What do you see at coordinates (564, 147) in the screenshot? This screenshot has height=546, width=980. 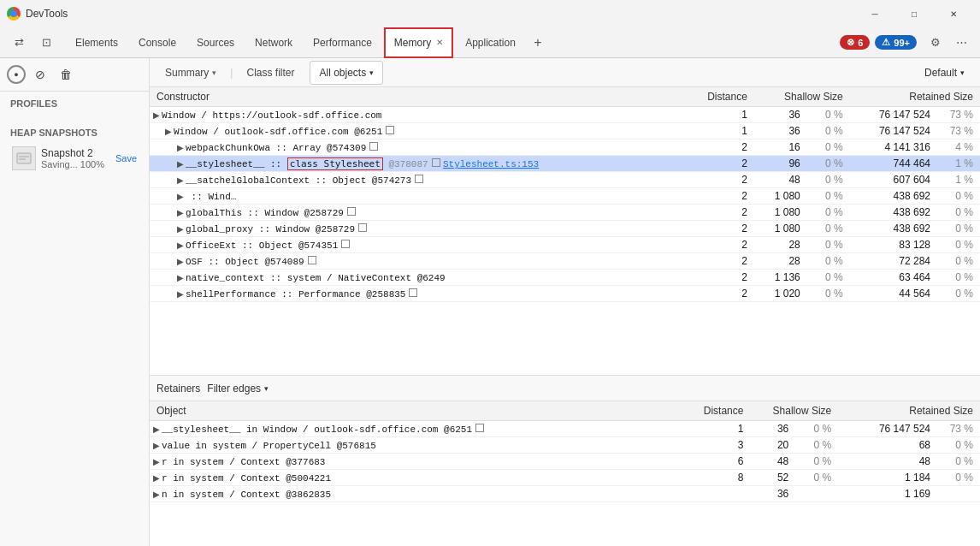 I see `table-row: ▶webpackChunkOwa :: Array @5743092160 %4…` at bounding box center [564, 147].